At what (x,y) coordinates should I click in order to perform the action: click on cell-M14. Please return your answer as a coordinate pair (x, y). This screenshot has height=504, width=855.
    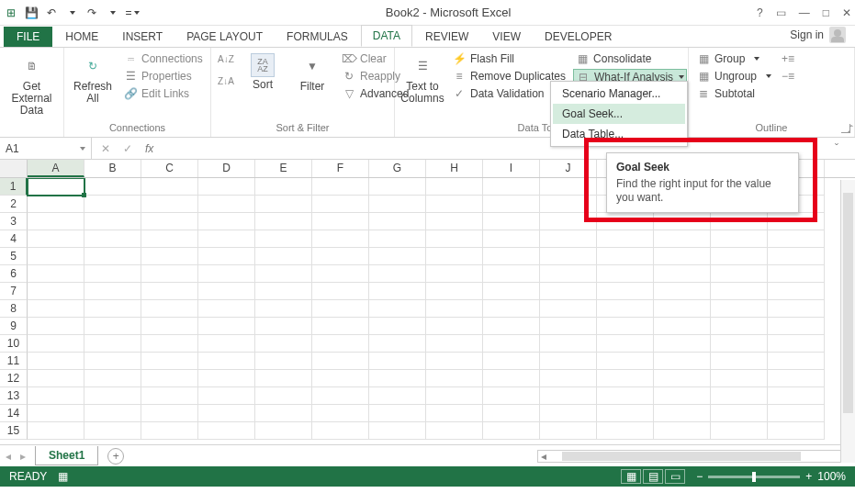
    Looking at the image, I should click on (739, 413).